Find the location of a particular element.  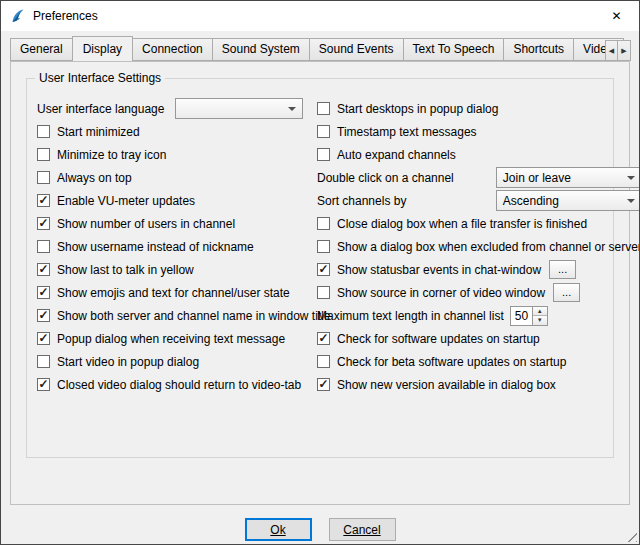

checkbox-label: Close dialog box when a file transfer is… is located at coordinates (462, 224).